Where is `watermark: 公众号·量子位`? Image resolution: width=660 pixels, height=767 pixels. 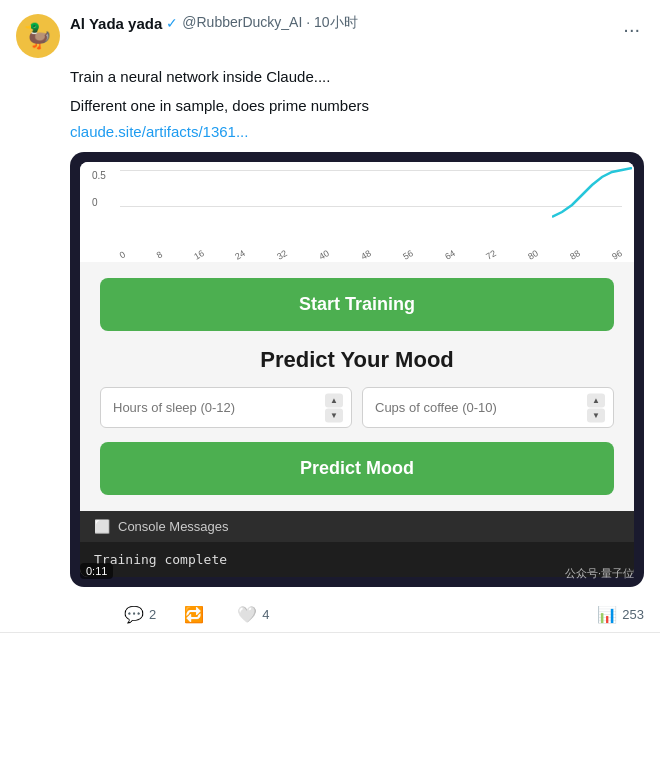
watermark: 公众号·量子位 is located at coordinates (600, 574).